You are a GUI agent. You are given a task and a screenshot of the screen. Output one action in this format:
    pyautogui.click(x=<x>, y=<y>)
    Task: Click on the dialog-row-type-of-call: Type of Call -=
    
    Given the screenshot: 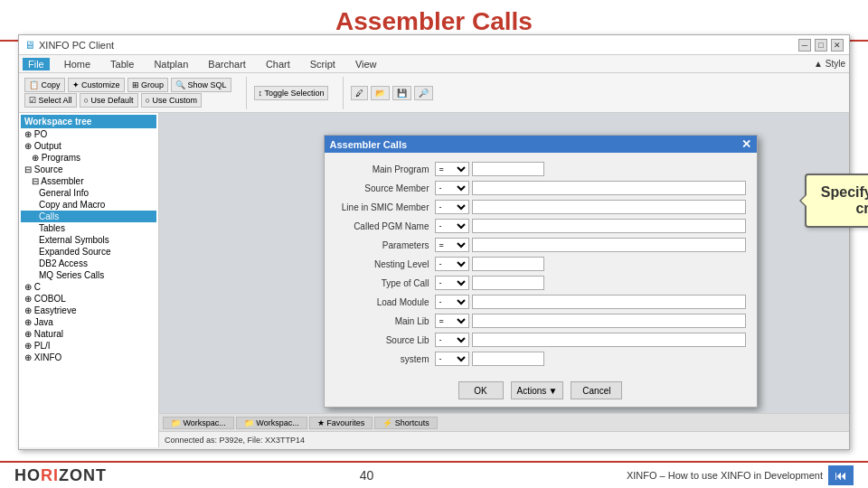 What is the action you would take?
    pyautogui.click(x=541, y=283)
    